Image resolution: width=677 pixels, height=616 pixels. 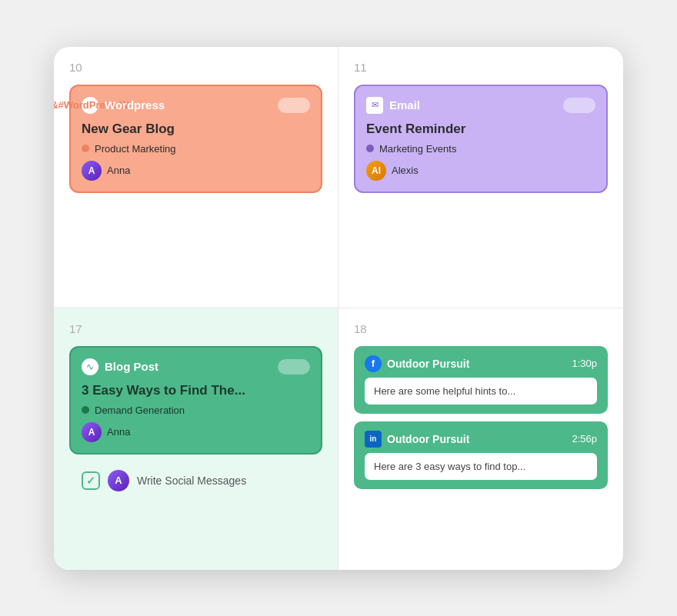 What do you see at coordinates (481, 364) in the screenshot?
I see `sub-card-fb-header: f Outdoor Pursuit 1:30p` at bounding box center [481, 364].